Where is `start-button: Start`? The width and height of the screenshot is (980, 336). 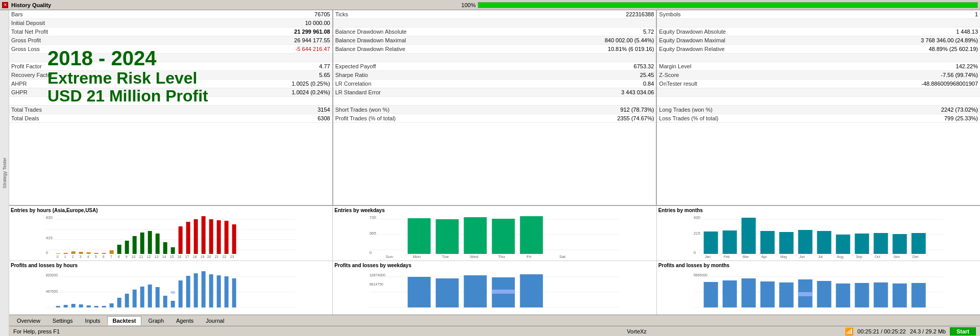
start-button: Start is located at coordinates (963, 331).